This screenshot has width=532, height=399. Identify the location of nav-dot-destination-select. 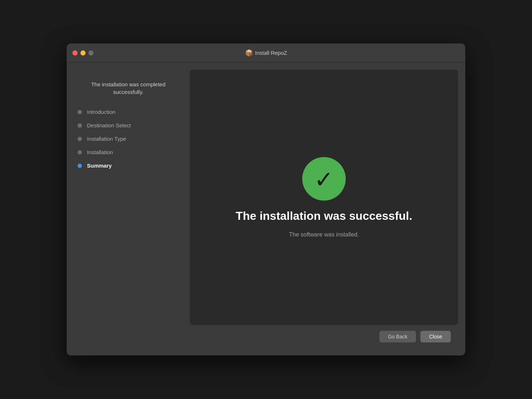
(80, 126).